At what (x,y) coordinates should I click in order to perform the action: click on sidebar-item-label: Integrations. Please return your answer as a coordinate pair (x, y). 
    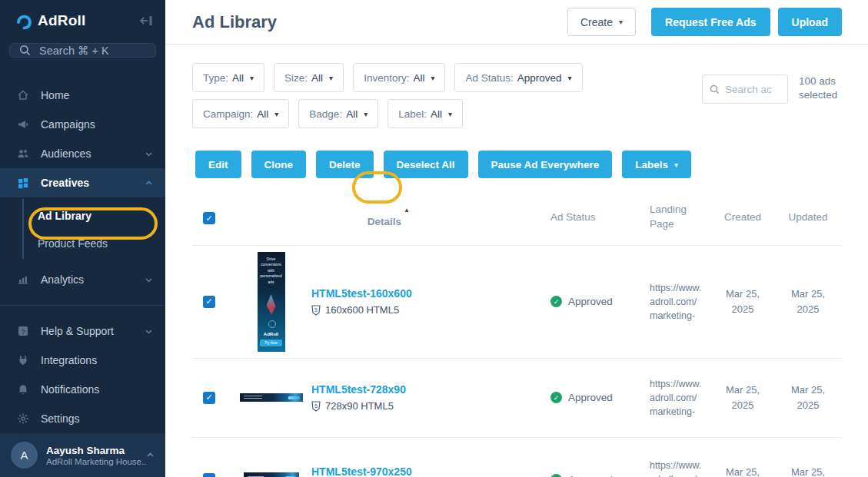
    Looking at the image, I should click on (97, 360).